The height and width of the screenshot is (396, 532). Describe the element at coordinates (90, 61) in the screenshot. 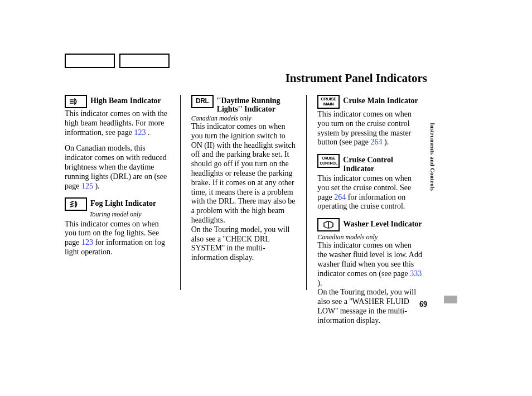

I see `header-button-left` at that location.